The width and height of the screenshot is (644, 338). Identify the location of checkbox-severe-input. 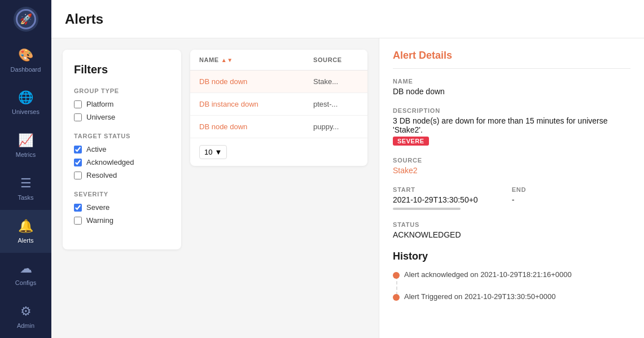
(78, 208).